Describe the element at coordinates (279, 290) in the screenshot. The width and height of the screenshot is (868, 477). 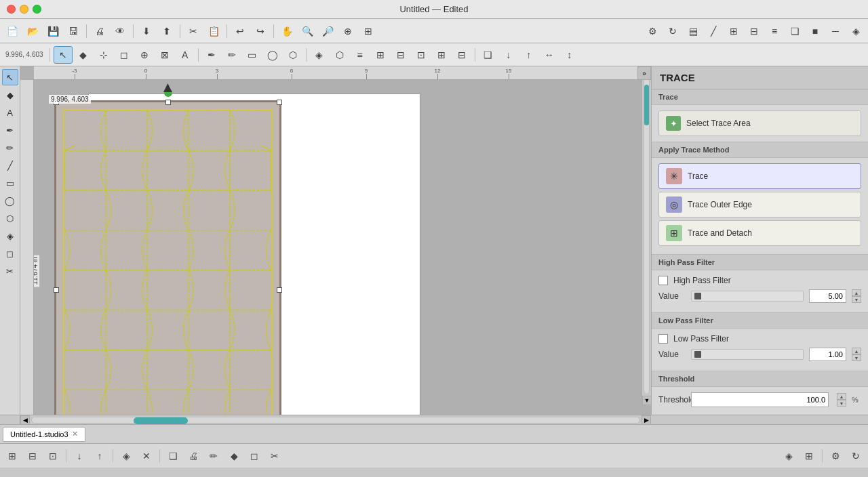
I see `handle-mr` at that location.